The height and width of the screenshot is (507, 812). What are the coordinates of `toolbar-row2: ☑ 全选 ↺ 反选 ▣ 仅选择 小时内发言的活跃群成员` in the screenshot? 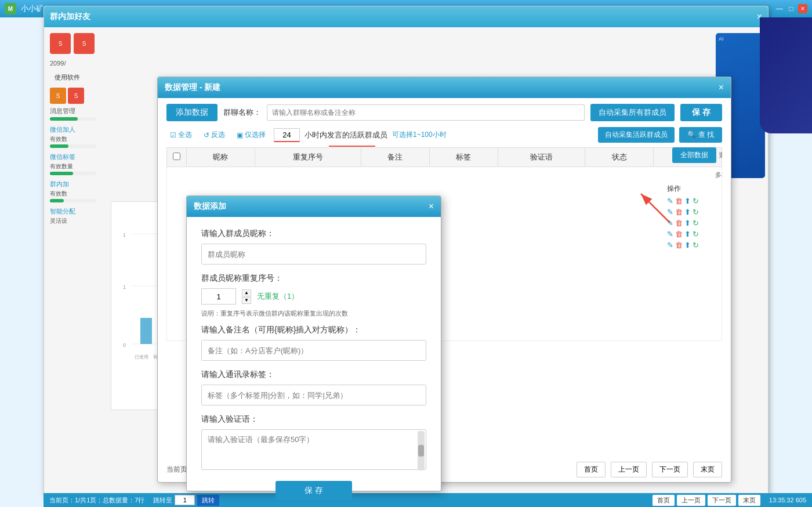 It's located at (444, 135).